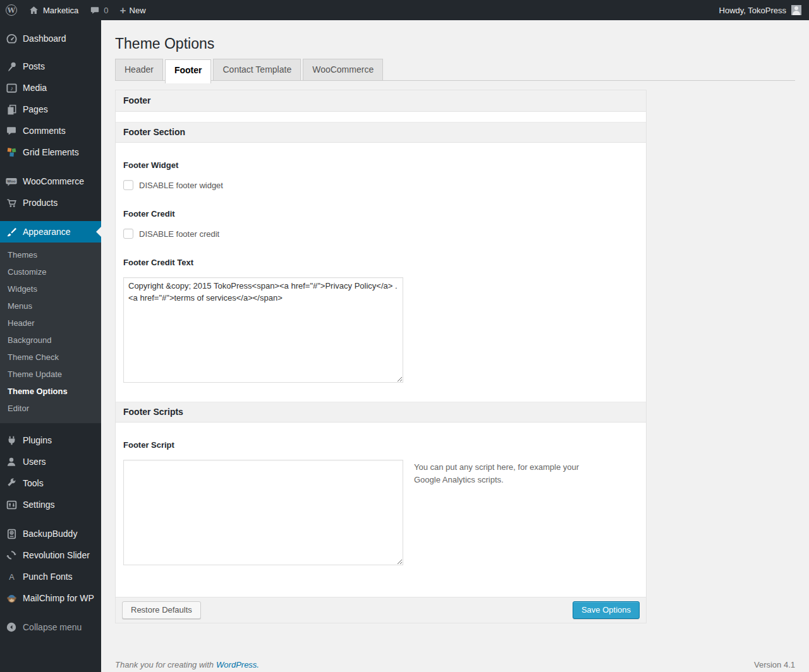  I want to click on mailchimp-monkey-icon, so click(11, 598).